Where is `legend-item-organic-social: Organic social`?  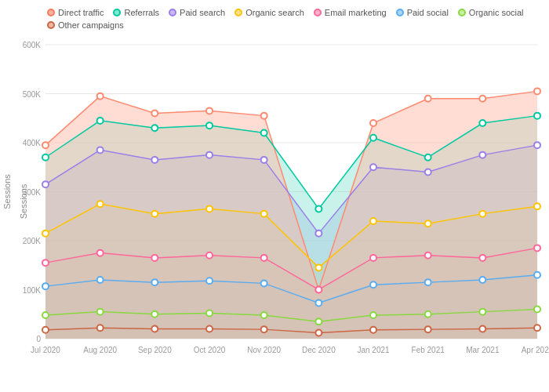
legend-item-organic-social: Organic social is located at coordinates (491, 13).